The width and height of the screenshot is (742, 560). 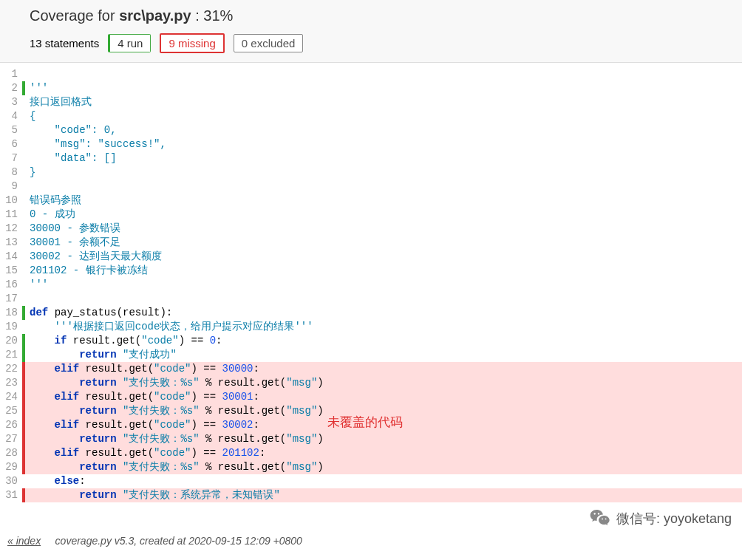 What do you see at coordinates (371, 298) in the screenshot?
I see `code-line: 17` at bounding box center [371, 298].